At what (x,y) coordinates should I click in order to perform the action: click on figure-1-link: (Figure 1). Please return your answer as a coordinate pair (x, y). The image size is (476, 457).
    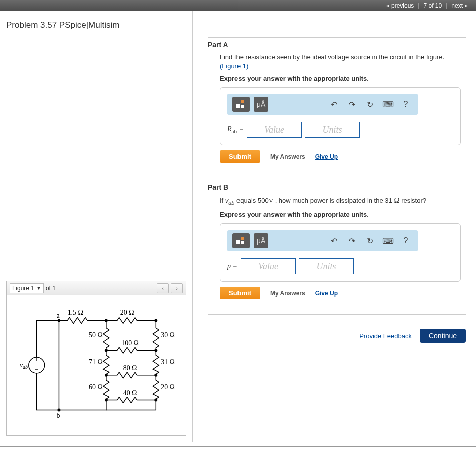
    Looking at the image, I should click on (234, 66).